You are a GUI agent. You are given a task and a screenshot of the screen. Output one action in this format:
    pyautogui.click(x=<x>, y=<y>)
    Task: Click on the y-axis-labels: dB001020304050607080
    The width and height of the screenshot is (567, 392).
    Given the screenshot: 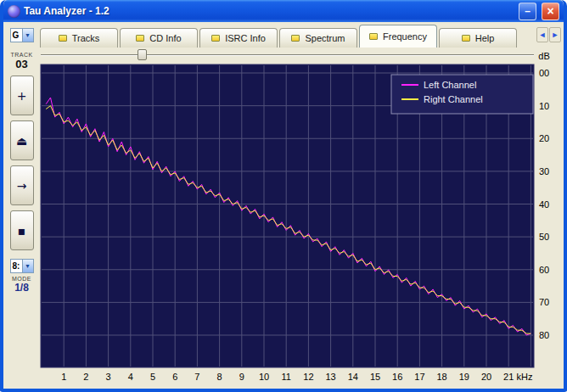 What is the action you would take?
    pyautogui.click(x=543, y=195)
    